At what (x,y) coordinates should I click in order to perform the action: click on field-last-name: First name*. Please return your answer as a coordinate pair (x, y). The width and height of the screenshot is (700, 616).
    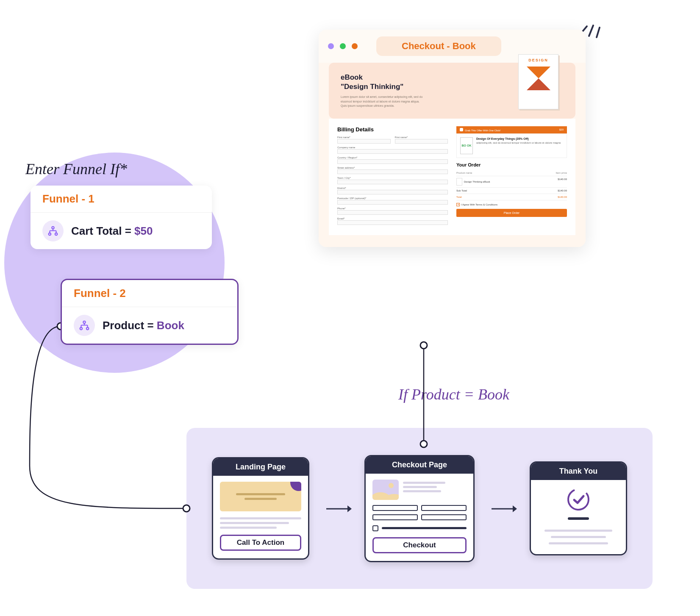
    Looking at the image, I should click on (422, 137).